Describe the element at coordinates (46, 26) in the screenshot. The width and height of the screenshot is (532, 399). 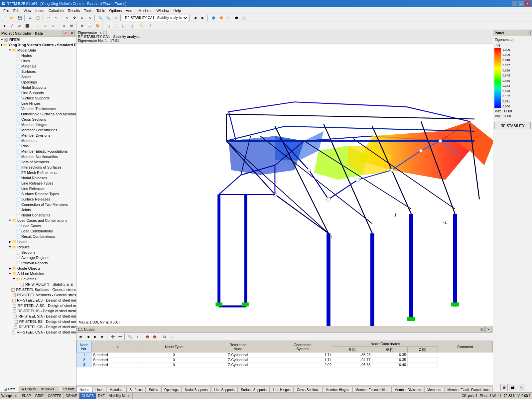
I see `tb2-load2: ↙` at that location.